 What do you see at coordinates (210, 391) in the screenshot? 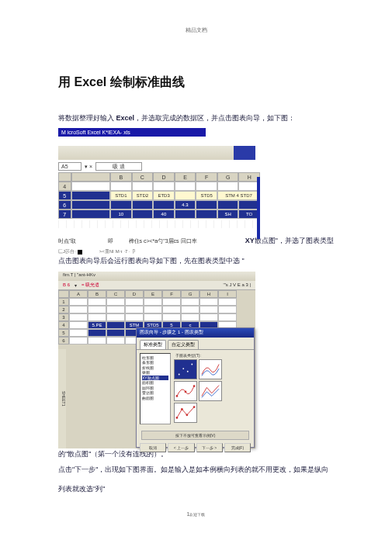
I see `scatter-lines-icon` at bounding box center [210, 391].